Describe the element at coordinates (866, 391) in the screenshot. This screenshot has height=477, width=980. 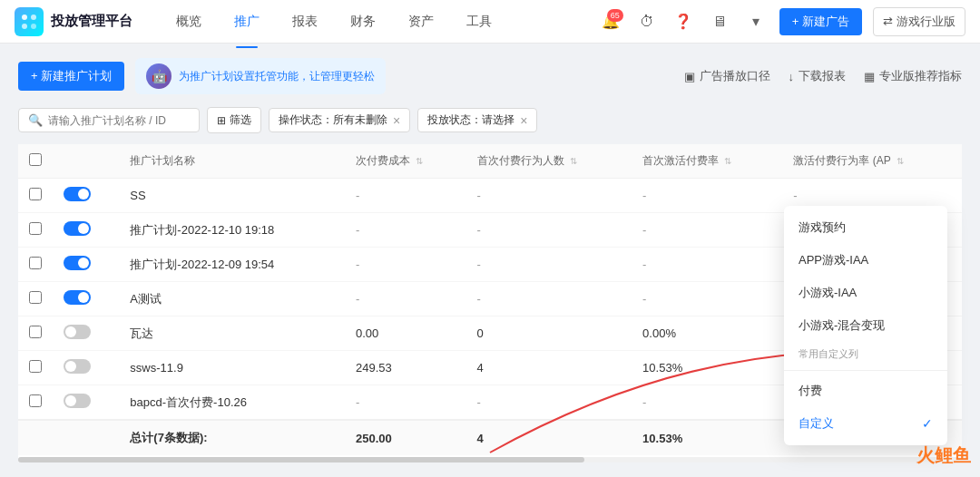
I see `dropdown-item: 付费` at that location.